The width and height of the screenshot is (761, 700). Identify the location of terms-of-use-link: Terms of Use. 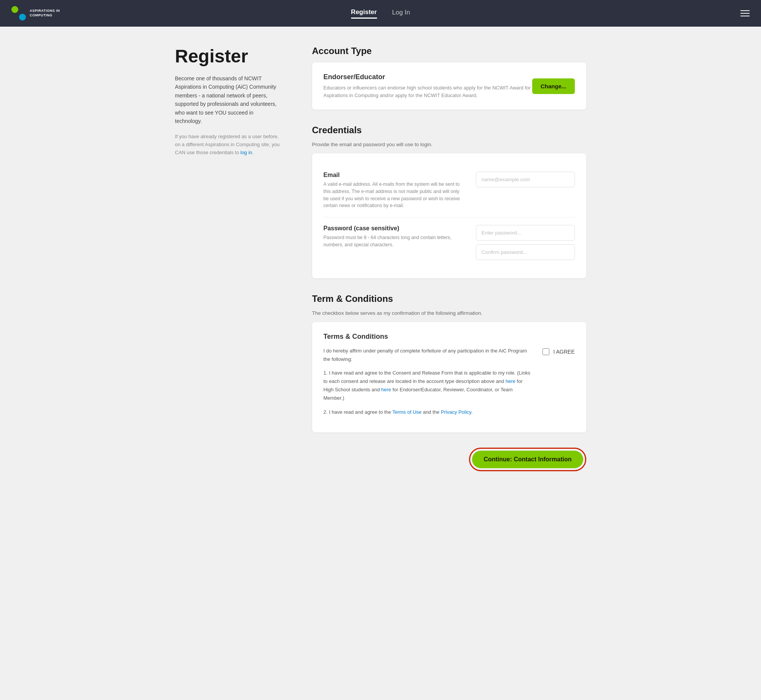
(407, 412).